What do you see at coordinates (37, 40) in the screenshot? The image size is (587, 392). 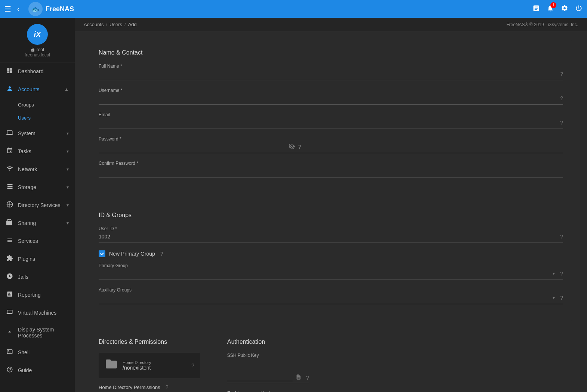 I see `sidebar-profile: iX root freenas.local` at bounding box center [37, 40].